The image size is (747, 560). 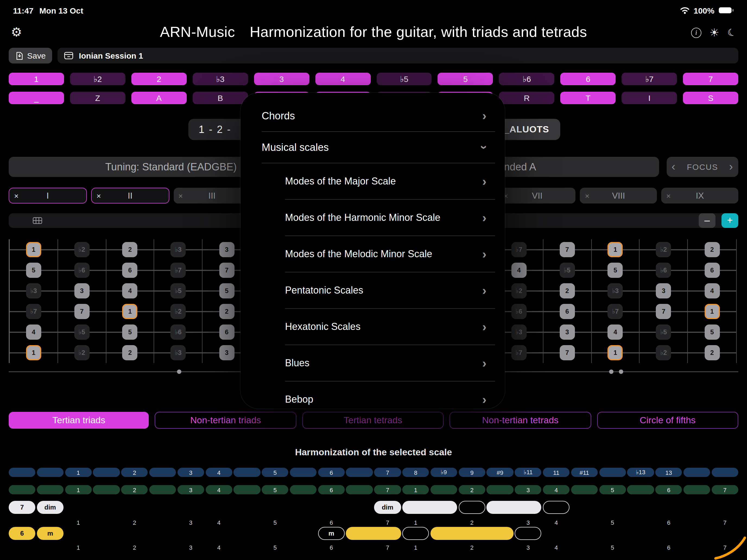 What do you see at coordinates (715, 32) in the screenshot?
I see `light-mode-icon: ☀` at bounding box center [715, 32].